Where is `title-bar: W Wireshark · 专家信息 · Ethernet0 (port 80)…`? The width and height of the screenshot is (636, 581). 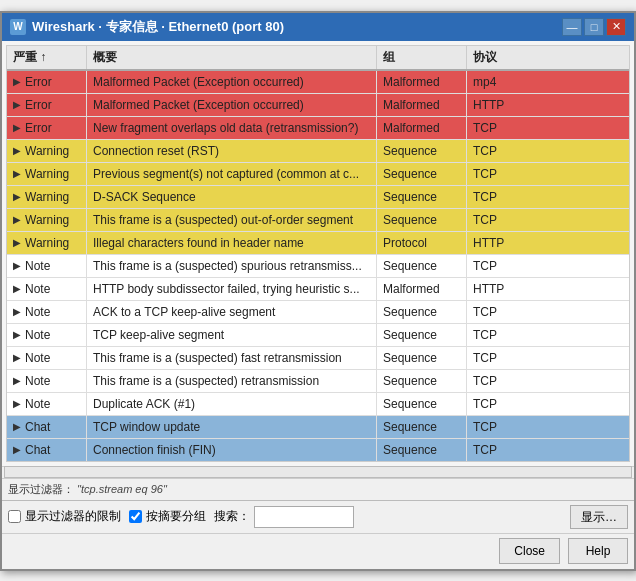
title-bar: W Wireshark · 专家信息 · Ethernet0 (port 80)… is located at coordinates (318, 27).